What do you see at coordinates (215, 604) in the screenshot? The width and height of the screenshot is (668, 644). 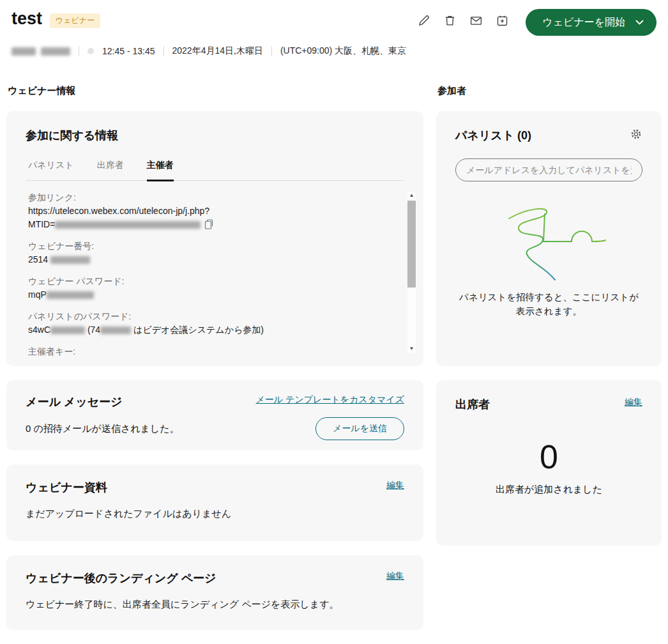 I see `landing-description: ウェビナー終了時に、出席者全員にランディング ページを表示します。` at bounding box center [215, 604].